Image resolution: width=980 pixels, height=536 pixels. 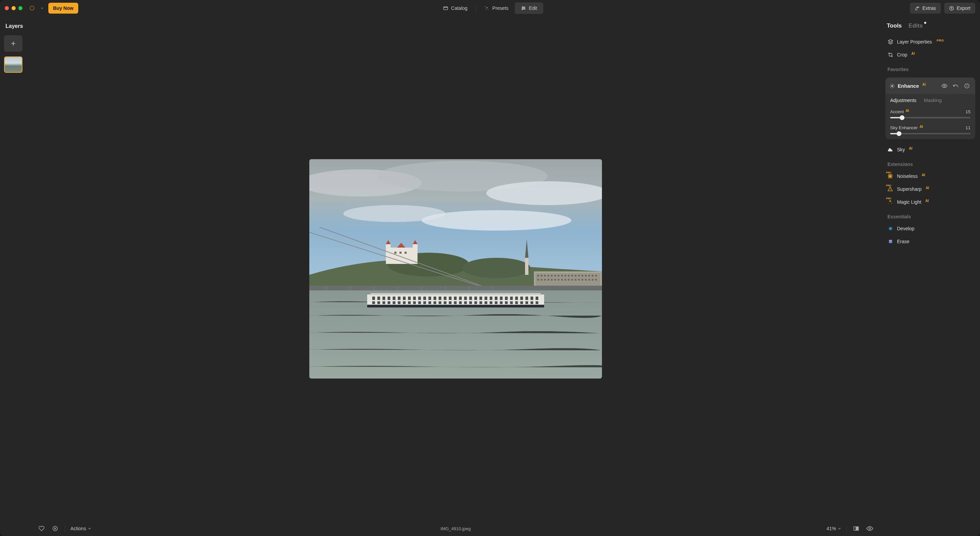 I want to click on accent-slider-label: Accent, so click(x=897, y=112).